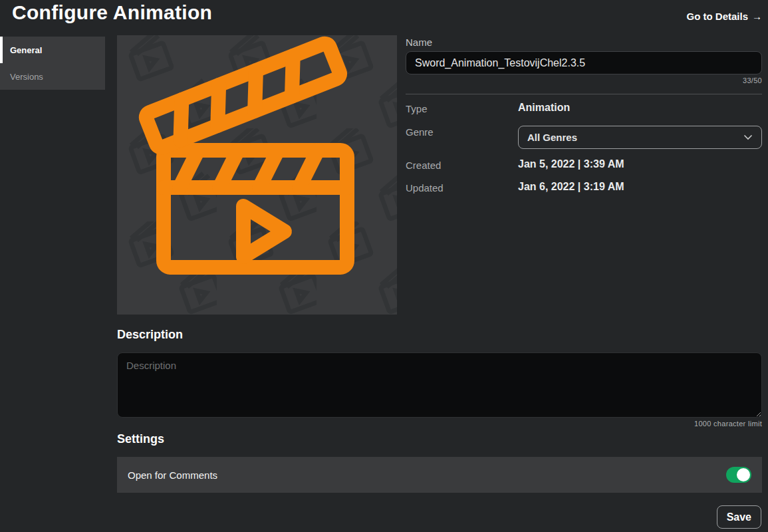  What do you see at coordinates (53, 50) in the screenshot?
I see `sidebar-item-general: General` at bounding box center [53, 50].